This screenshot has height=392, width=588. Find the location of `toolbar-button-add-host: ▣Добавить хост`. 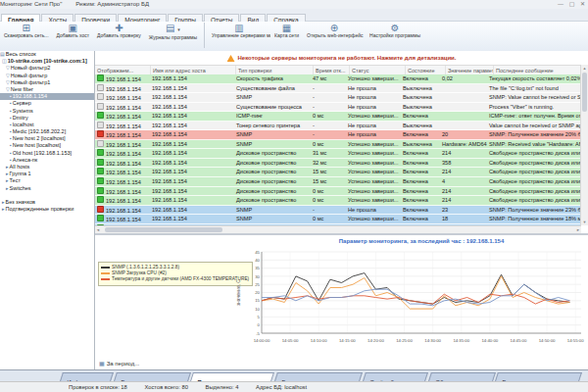

toolbar-button-add-host: ▣Добавить хост is located at coordinates (74, 35).